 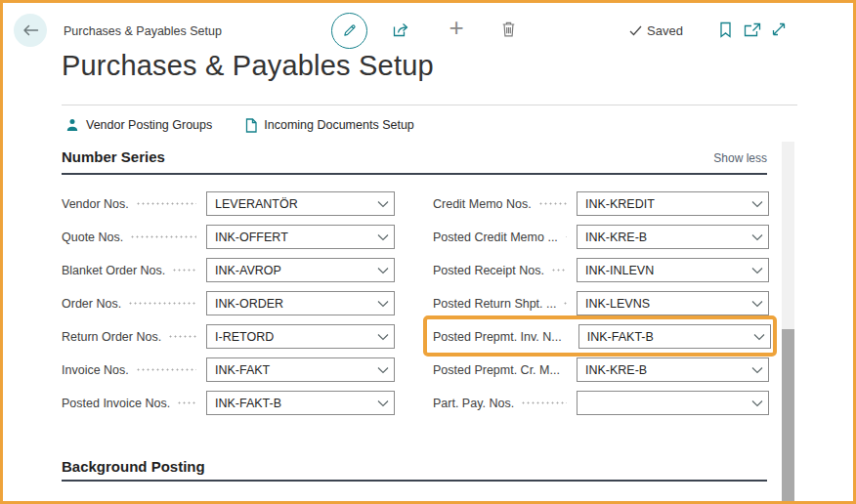 I want to click on open-in-window-button, so click(x=752, y=29).